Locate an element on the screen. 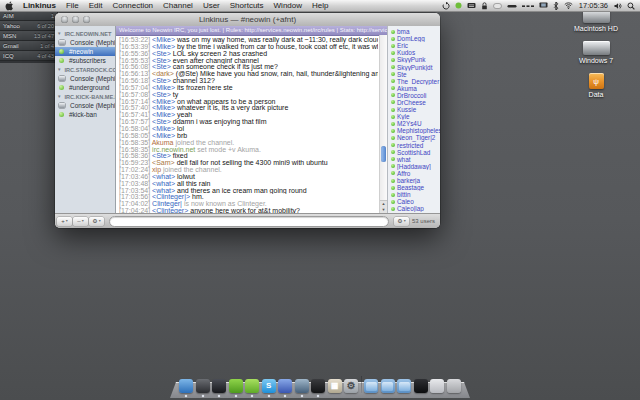 Image resolution: width=640 pixels, height=400 pixels. sidebar-row: #subscribers is located at coordinates (85, 60).